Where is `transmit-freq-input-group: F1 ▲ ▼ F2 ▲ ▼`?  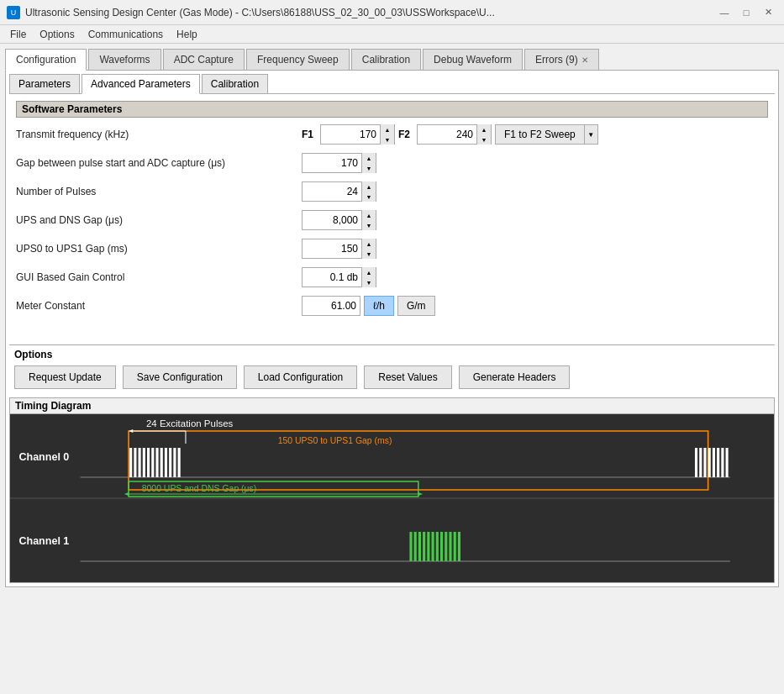 transmit-freq-input-group: F1 ▲ ▼ F2 ▲ ▼ is located at coordinates (450, 134).